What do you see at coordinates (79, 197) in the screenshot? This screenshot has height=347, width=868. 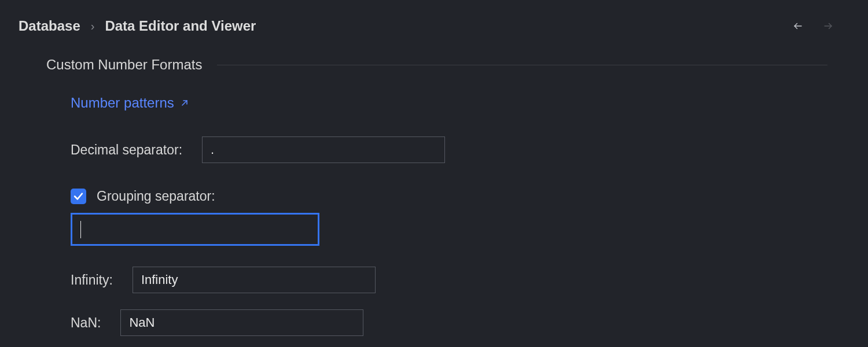 I see `grouping-separator-checkbox` at bounding box center [79, 197].